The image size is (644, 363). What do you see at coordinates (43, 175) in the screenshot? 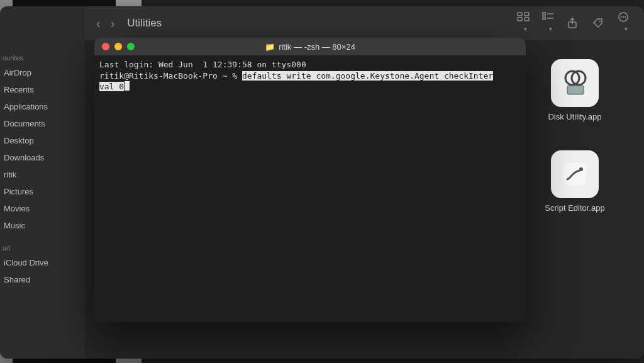
I see `sidebar-item-ritik: ritik` at bounding box center [43, 175].